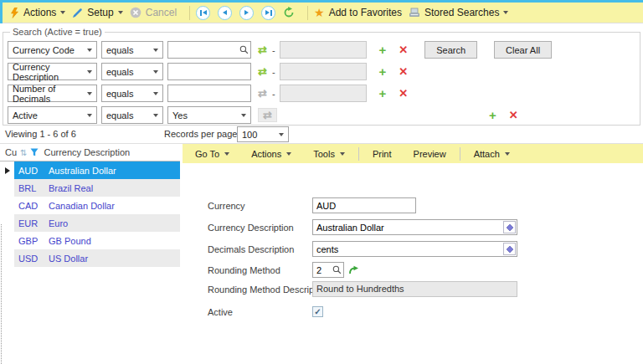 The width and height of the screenshot is (643, 364). What do you see at coordinates (353, 270) in the screenshot?
I see `launch-arrow-icon` at bounding box center [353, 270].